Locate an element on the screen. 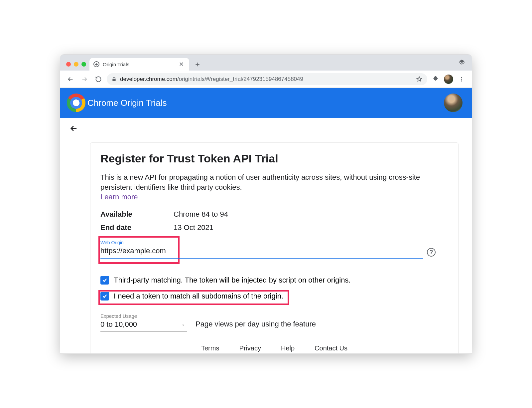  reload-button is located at coordinates (98, 79).